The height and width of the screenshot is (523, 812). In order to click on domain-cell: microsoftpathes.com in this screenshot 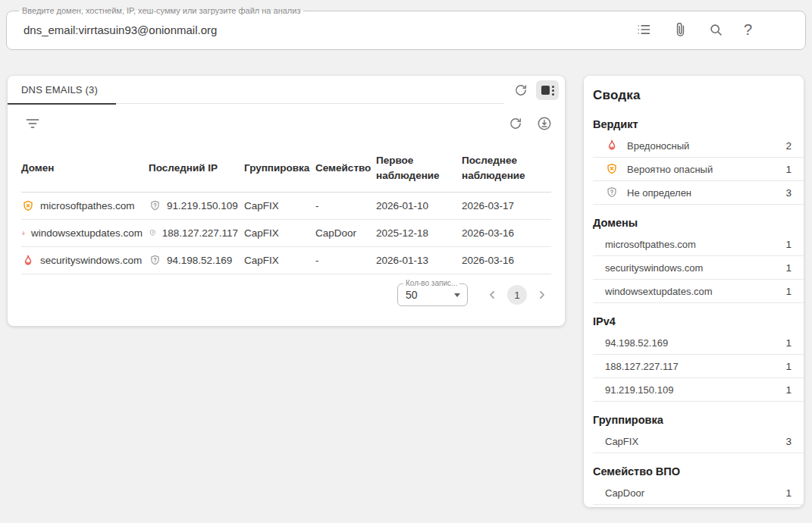, I will do `click(88, 206)`.